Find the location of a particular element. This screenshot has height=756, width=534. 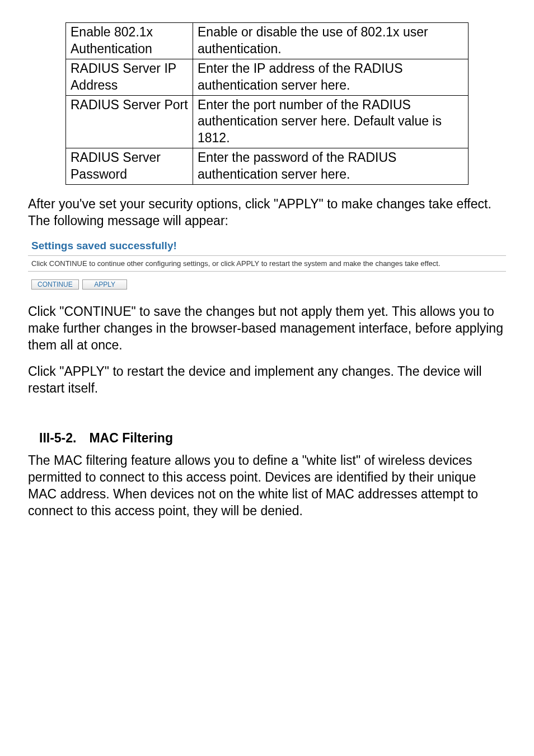

setting-label: RADIUS Server IP Address is located at coordinates (130, 77).